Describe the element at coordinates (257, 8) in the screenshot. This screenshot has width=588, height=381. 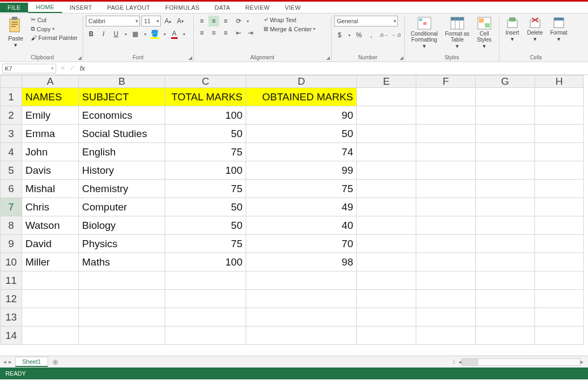
I see `tab-review: REVIEW` at that location.